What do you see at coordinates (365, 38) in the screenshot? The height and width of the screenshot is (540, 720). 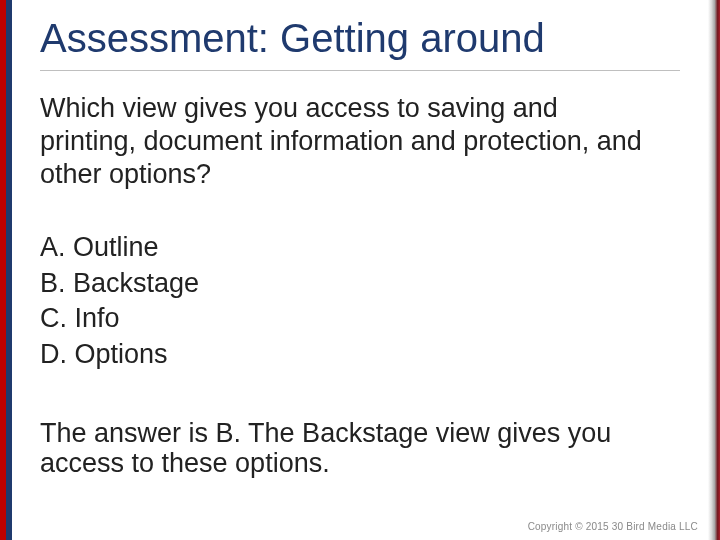 I see `slide-title: Assessment: Getting around` at bounding box center [365, 38].